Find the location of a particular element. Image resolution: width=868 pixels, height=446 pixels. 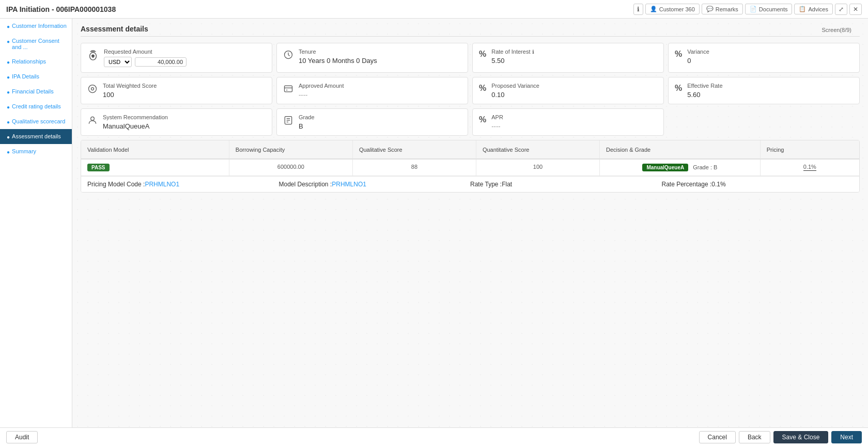

recommendation-value: ManualQueueA is located at coordinates (184, 126).